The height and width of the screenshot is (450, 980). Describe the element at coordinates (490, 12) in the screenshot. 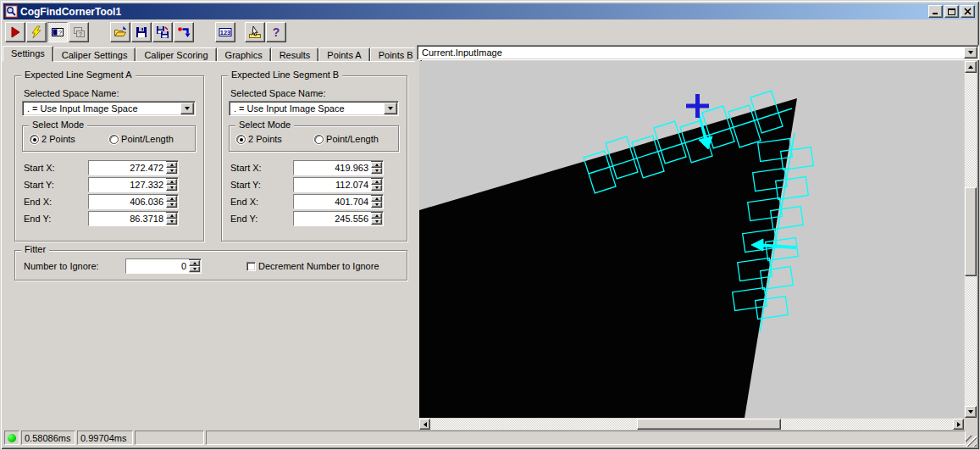

I see `title-bar: CogFindCornerTool1` at that location.